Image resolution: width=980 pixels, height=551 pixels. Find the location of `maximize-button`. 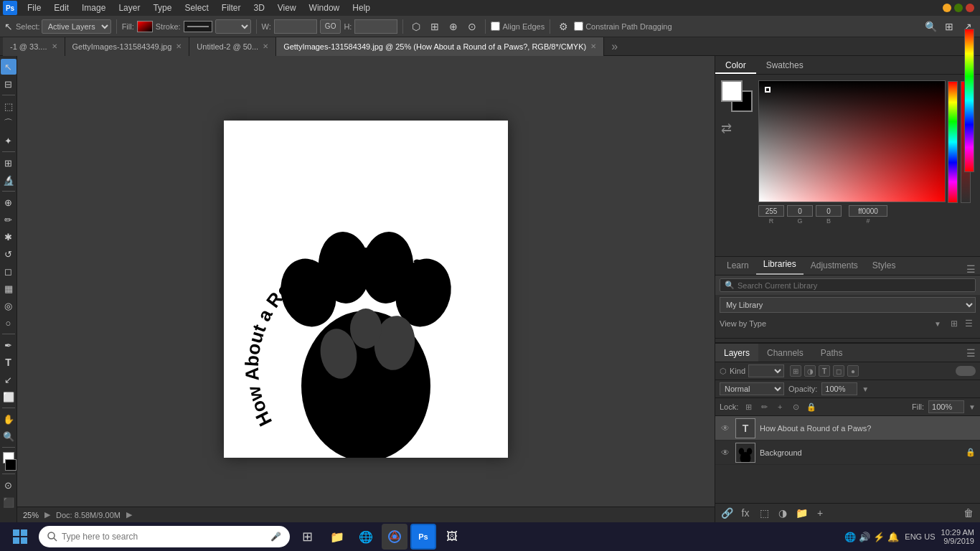

maximize-button is located at coordinates (958, 8).